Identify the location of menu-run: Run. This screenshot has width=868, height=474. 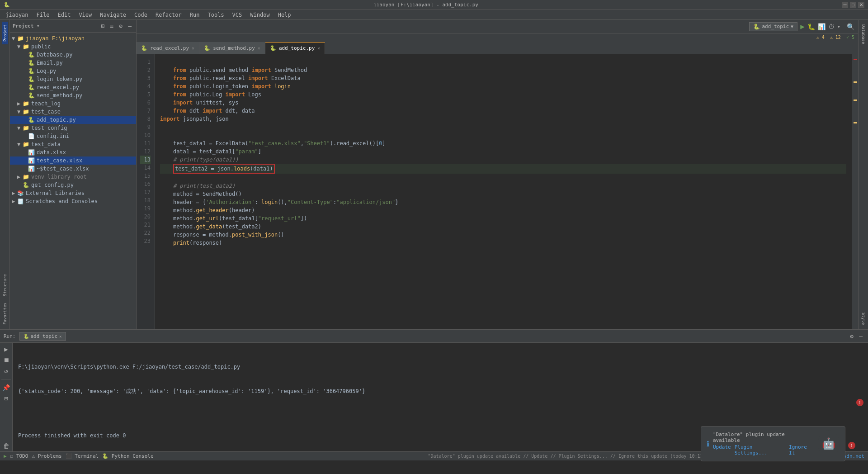
(195, 15).